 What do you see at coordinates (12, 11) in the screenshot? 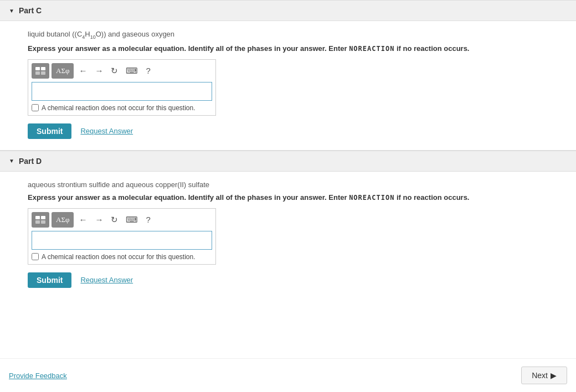
I see `part-c-collapse-arrow: ▼` at bounding box center [12, 11].